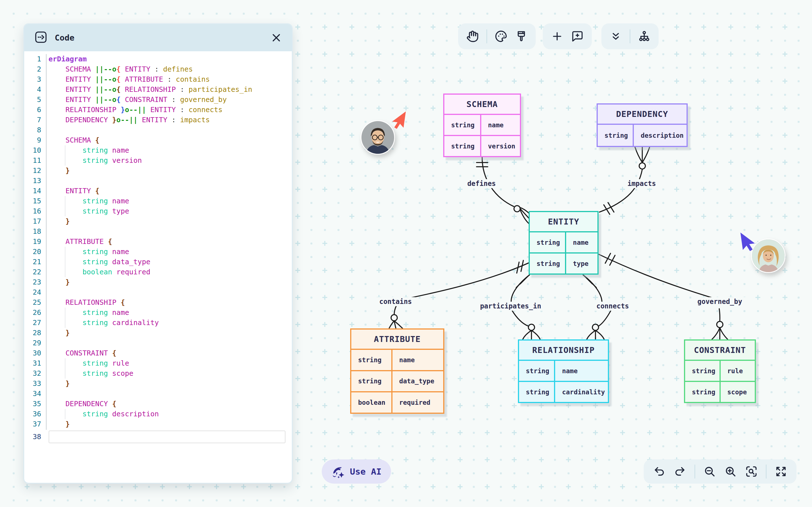 This screenshot has width=812, height=507. I want to click on line-number: 20, so click(33, 252).